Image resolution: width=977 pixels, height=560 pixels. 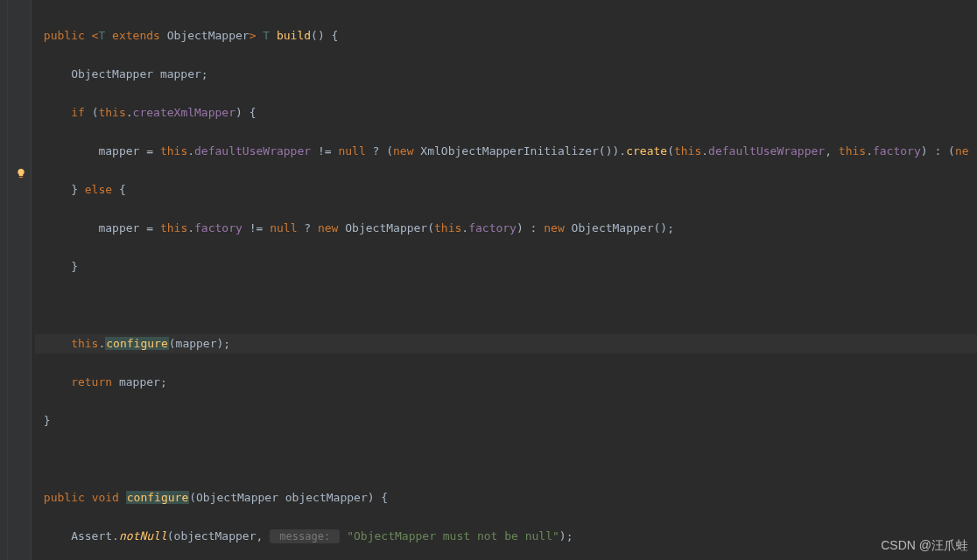 What do you see at coordinates (506, 190) in the screenshot?
I see `code-line: } else {` at bounding box center [506, 190].